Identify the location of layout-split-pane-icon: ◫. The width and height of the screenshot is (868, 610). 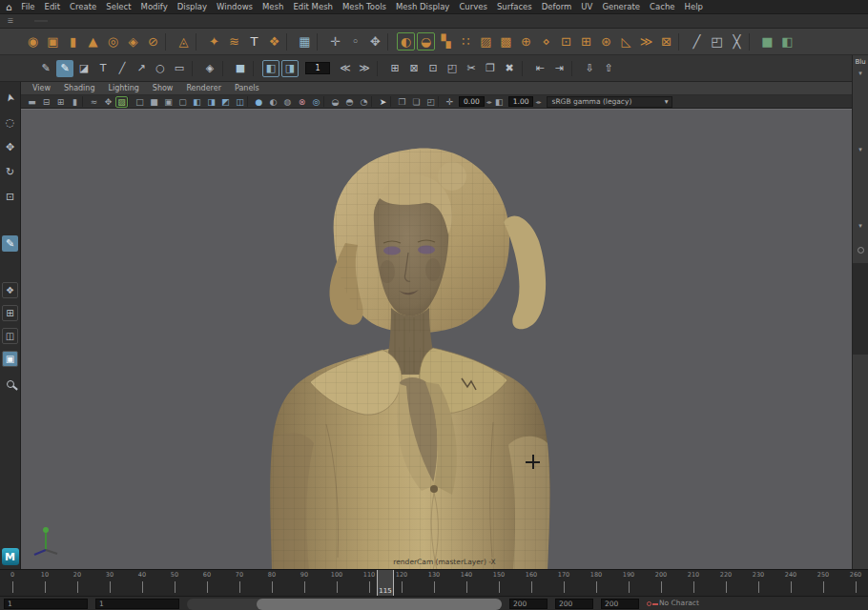
(10, 336).